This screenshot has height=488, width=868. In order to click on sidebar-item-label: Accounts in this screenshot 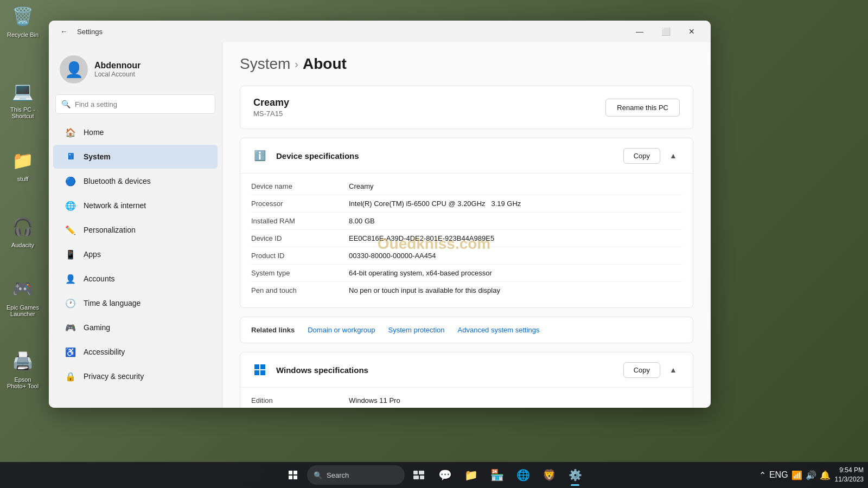, I will do `click(99, 279)`.